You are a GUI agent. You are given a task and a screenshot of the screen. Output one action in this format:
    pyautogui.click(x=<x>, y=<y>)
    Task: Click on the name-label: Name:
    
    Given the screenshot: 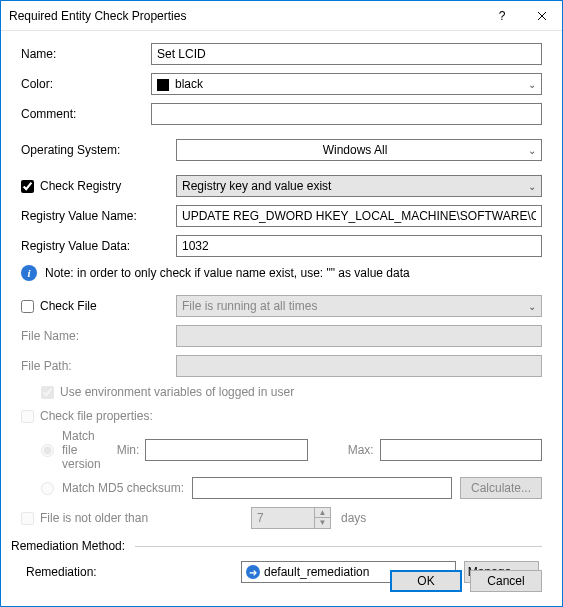 What is the action you would take?
    pyautogui.click(x=86, y=54)
    